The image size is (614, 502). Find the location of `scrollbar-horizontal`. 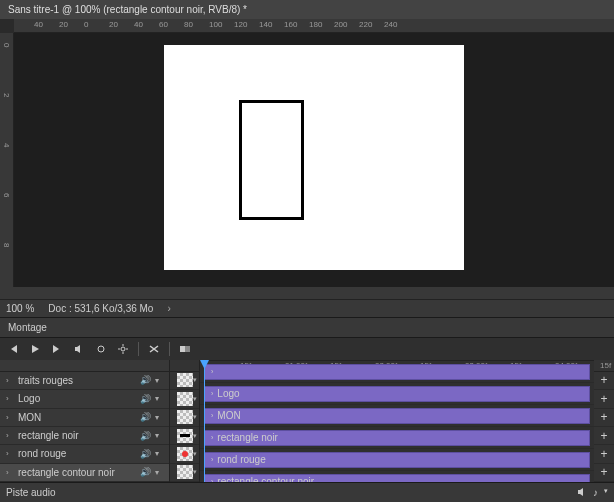

scrollbar-horizontal is located at coordinates (307, 293).